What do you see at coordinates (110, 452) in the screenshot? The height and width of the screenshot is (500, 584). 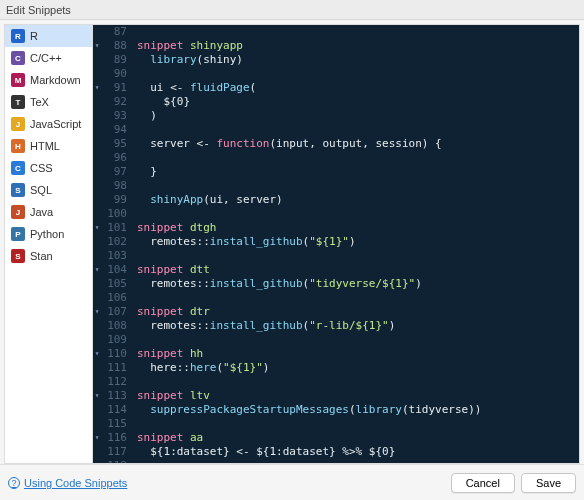 I see `gutter-line: 117` at bounding box center [110, 452].